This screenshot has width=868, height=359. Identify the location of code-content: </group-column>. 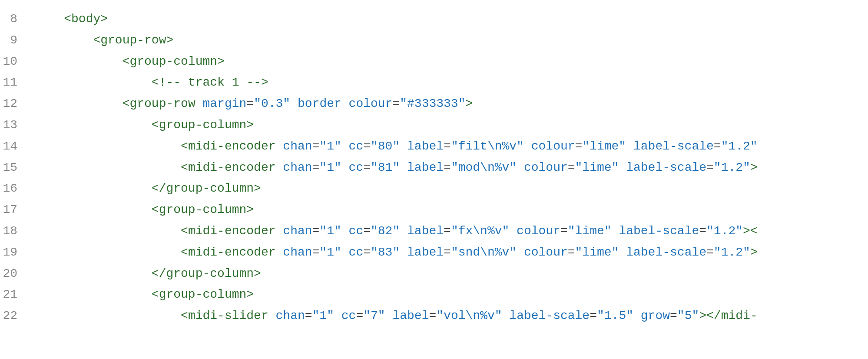
(451, 274).